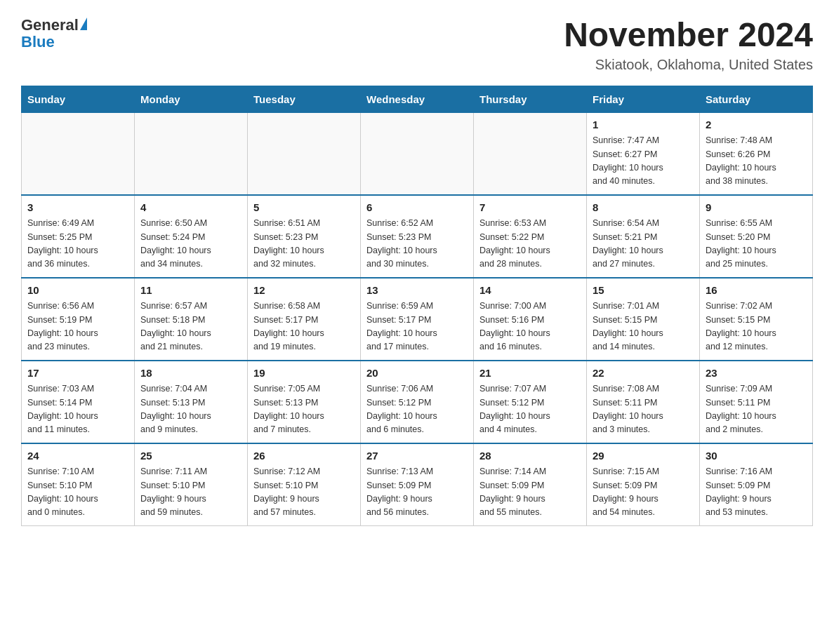  Describe the element at coordinates (191, 410) in the screenshot. I see `day-info: Sunrise: 7:04 AMSunset: 5:13 PMDaylight:…` at that location.